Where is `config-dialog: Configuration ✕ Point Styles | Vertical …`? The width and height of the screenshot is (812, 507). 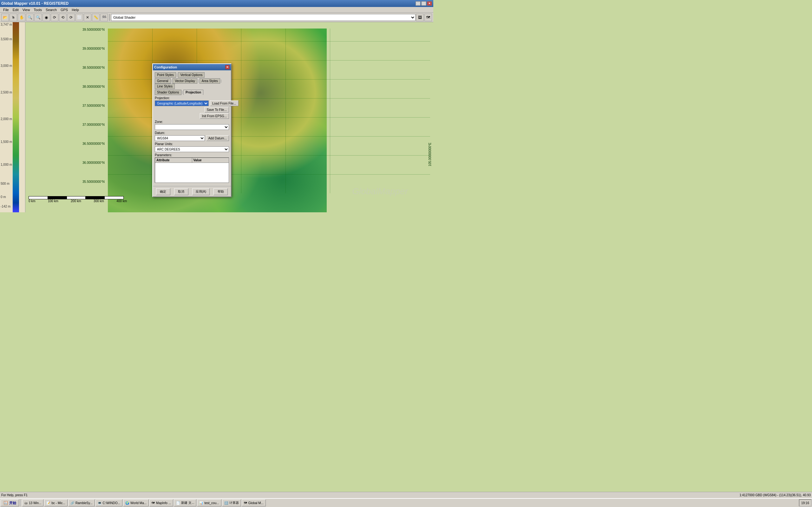 config-dialog: Configuration ✕ Point Styles | Vertical … is located at coordinates (192, 130).